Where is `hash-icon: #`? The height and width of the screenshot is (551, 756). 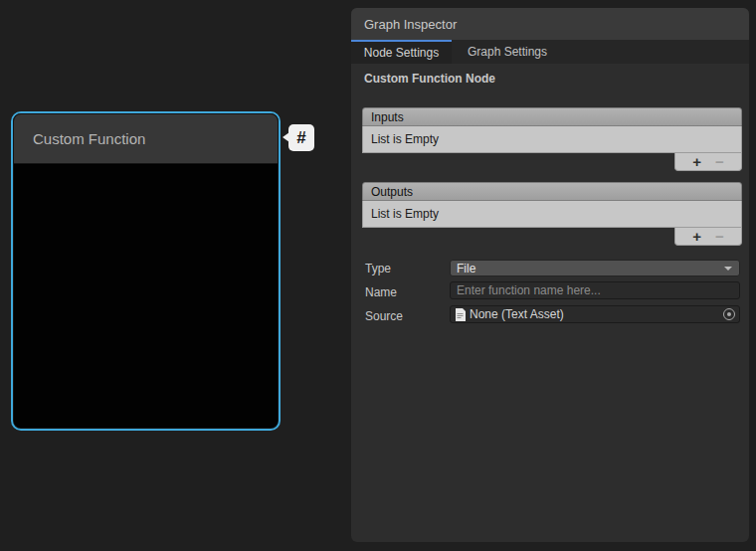
hash-icon: # is located at coordinates (300, 138).